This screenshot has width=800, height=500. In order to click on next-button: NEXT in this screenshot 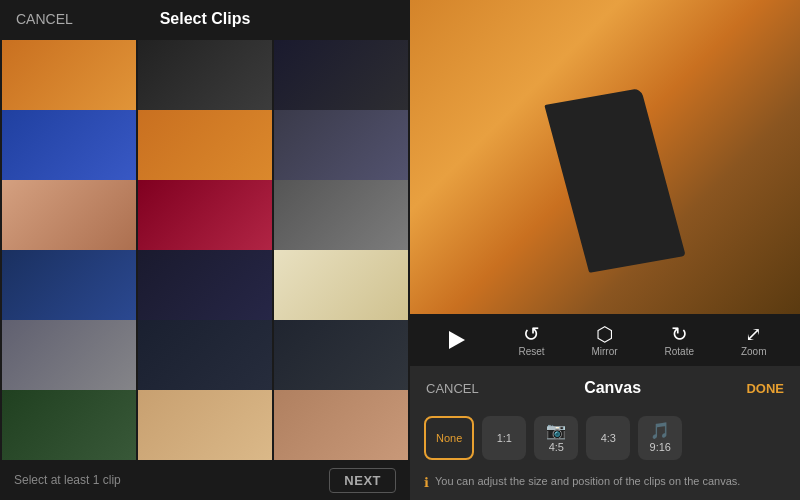, I will do `click(362, 480)`.